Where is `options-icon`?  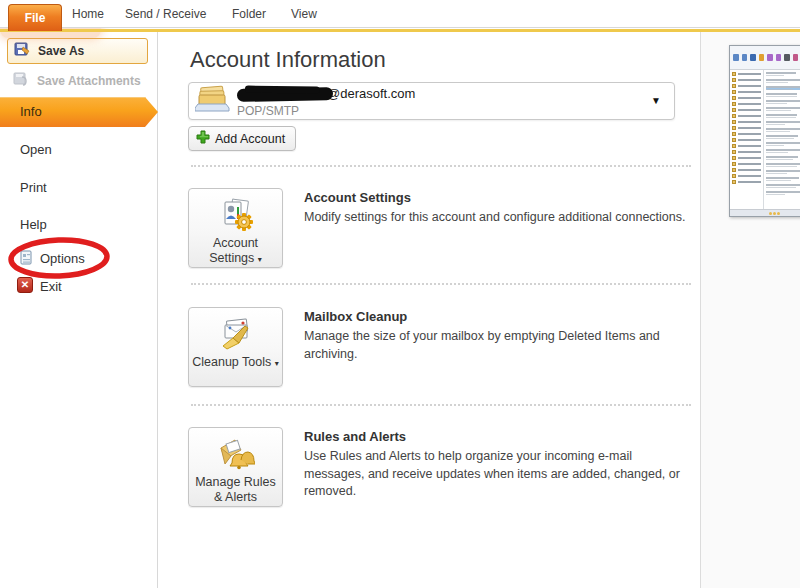 options-icon is located at coordinates (26, 260).